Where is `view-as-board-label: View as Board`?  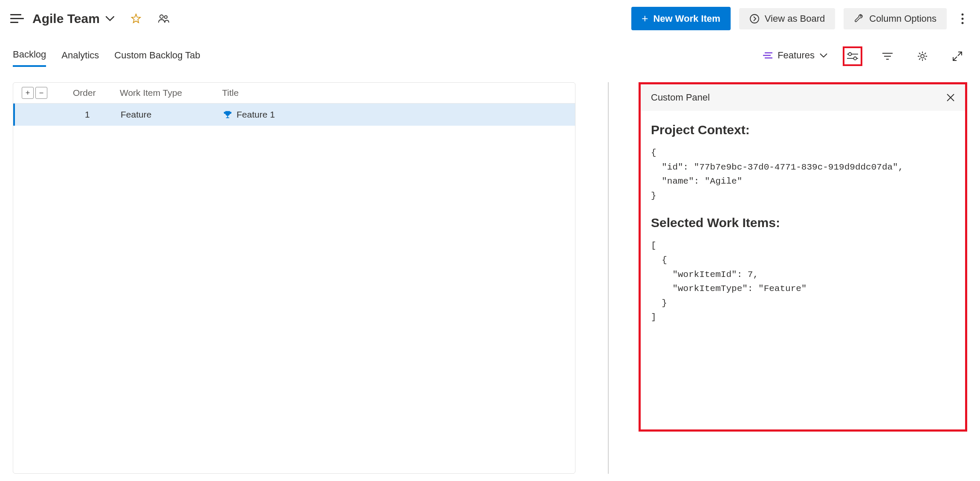 view-as-board-label: View as Board is located at coordinates (795, 19).